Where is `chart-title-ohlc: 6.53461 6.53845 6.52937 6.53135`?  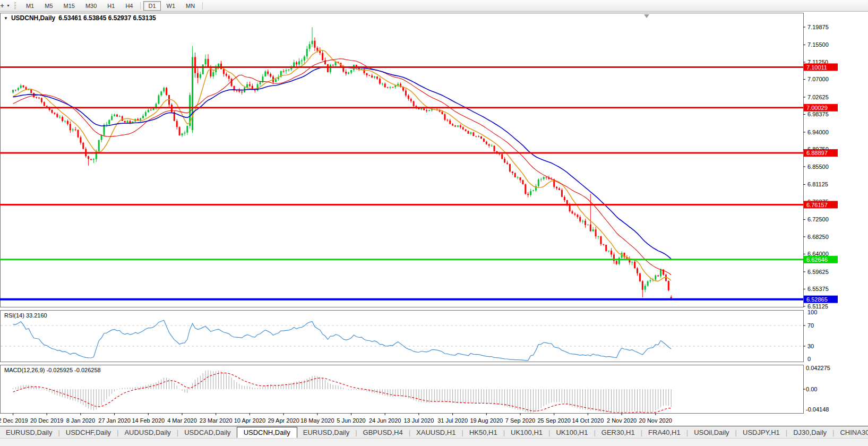 chart-title-ohlc: 6.53461 6.53845 6.52937 6.53135 is located at coordinates (107, 18).